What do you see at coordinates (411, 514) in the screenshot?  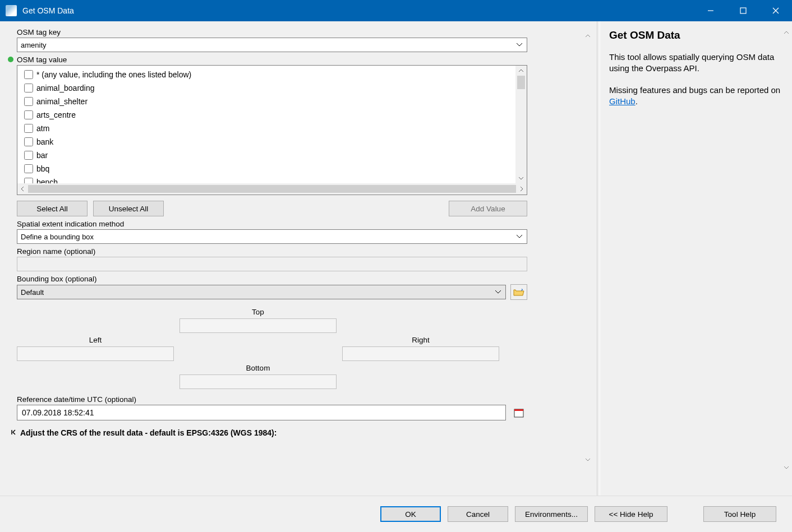 I see `ok-button: OK` at bounding box center [411, 514].